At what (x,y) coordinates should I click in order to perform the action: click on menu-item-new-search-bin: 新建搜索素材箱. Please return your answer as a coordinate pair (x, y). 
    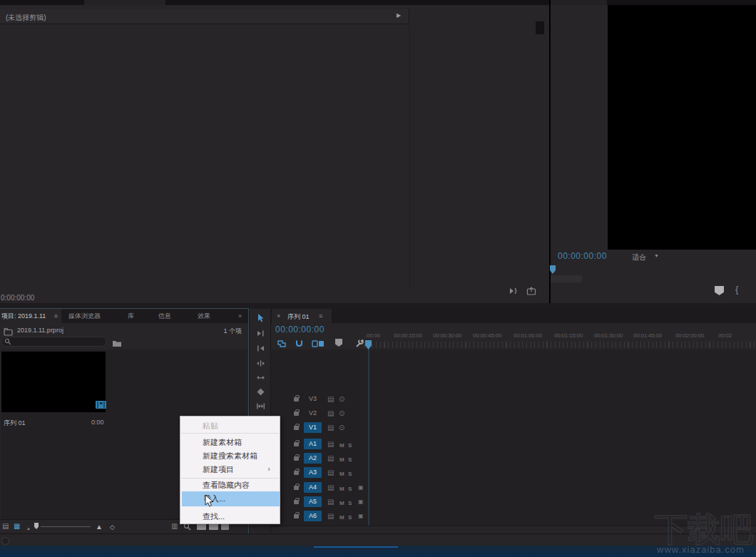
    Looking at the image, I should click on (230, 456).